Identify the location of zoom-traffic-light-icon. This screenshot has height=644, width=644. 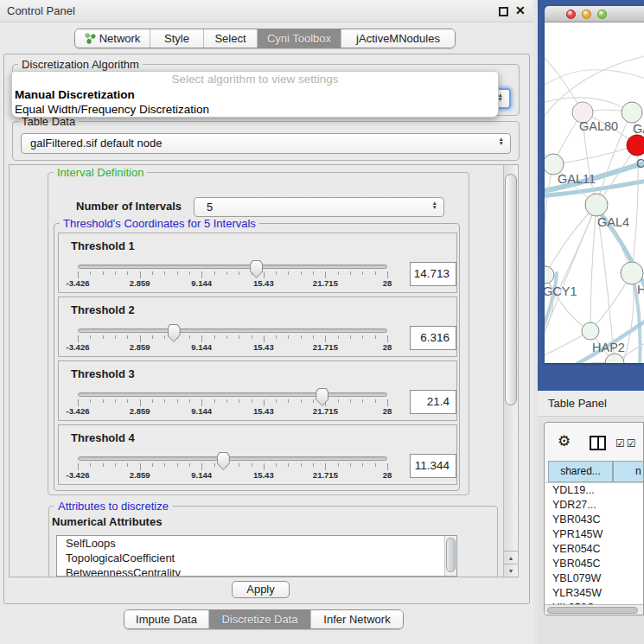
(602, 14).